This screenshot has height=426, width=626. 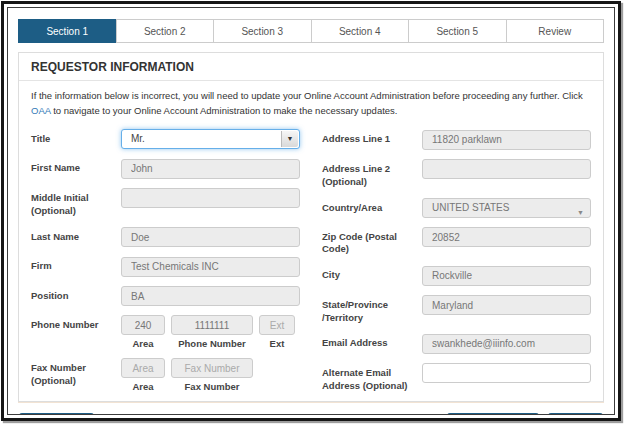 I want to click on position-field, so click(x=210, y=296).